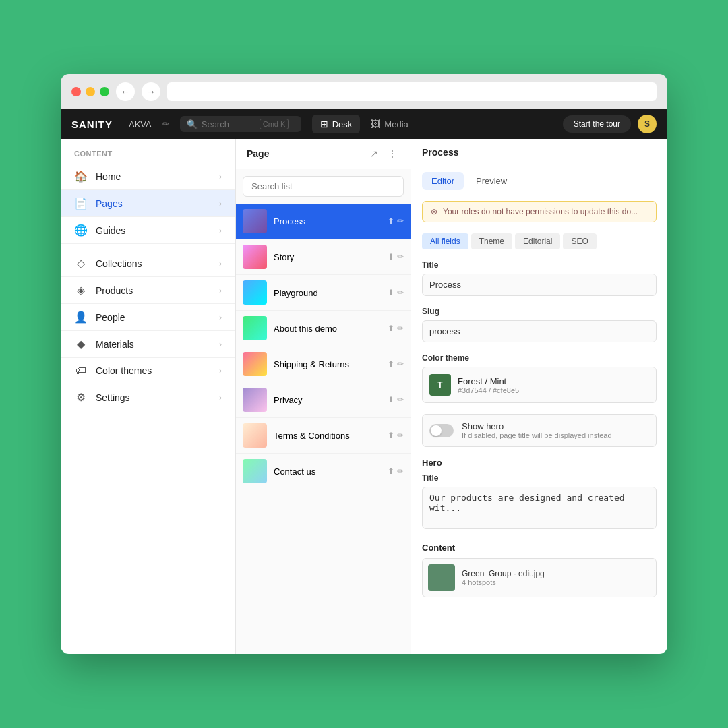 The width and height of the screenshot is (728, 728). Describe the element at coordinates (90, 92) in the screenshot. I see `minimize-button` at that location.